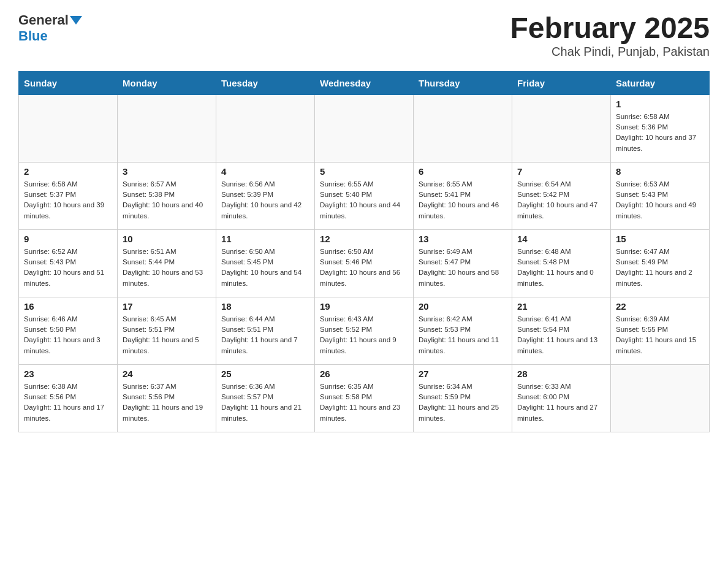 This screenshot has width=728, height=563. What do you see at coordinates (561, 200) in the screenshot?
I see `day-info: Sunrise: 6:54 AM Sunset: 5:42 PM Dayligh…` at bounding box center [561, 200].